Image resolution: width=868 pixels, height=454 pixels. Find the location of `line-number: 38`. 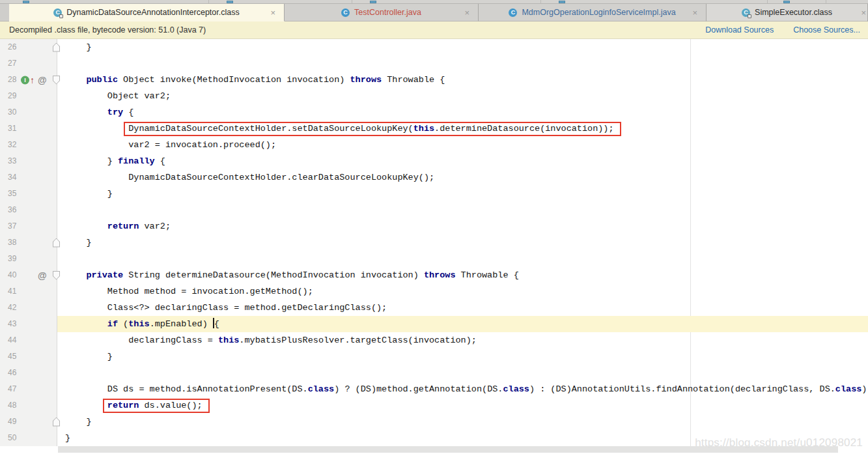

line-number: 38 is located at coordinates (12, 242).